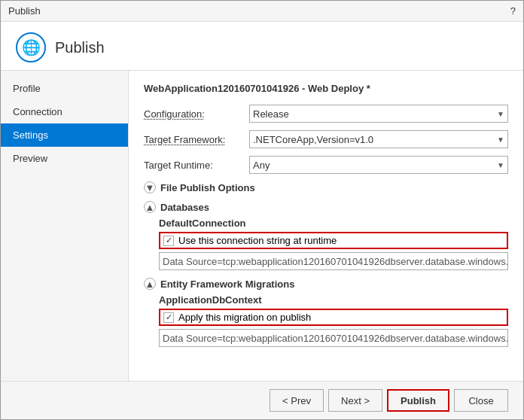 This screenshot has width=524, height=420. What do you see at coordinates (31, 47) in the screenshot?
I see `publish-icon: 🌐` at bounding box center [31, 47].